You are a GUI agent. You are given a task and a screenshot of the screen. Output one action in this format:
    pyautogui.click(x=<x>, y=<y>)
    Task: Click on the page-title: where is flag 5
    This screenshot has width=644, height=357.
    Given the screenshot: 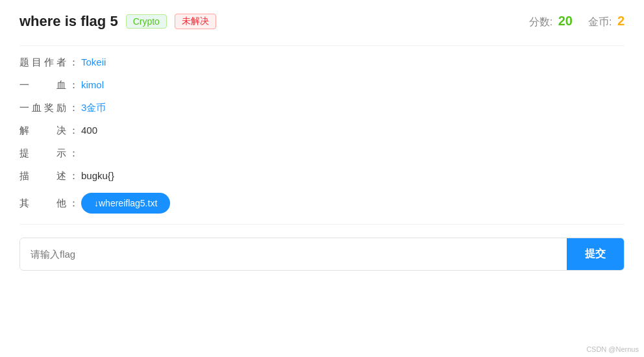 What is the action you would take?
    pyautogui.click(x=69, y=21)
    